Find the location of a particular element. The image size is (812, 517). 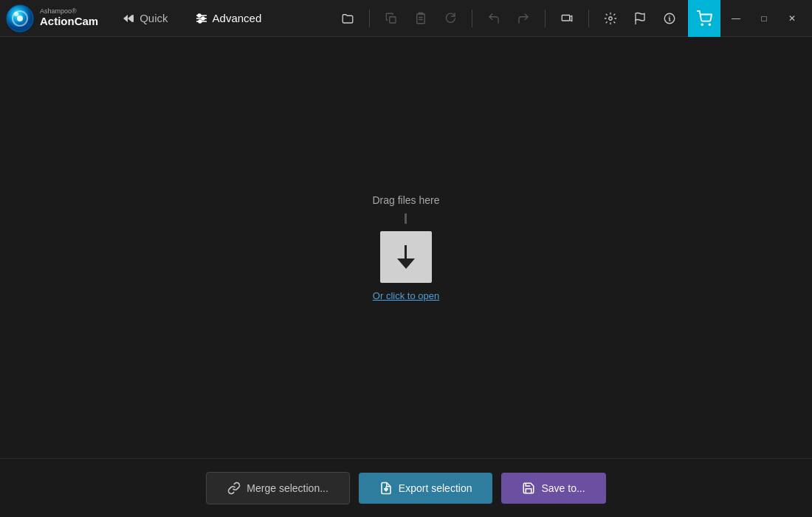

flag-button is located at coordinates (640, 18).